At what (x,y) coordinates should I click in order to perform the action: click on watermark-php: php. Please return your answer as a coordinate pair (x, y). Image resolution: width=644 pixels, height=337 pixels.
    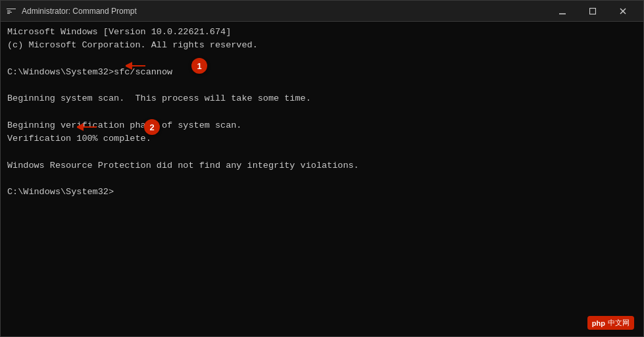
    Looking at the image, I should click on (599, 323).